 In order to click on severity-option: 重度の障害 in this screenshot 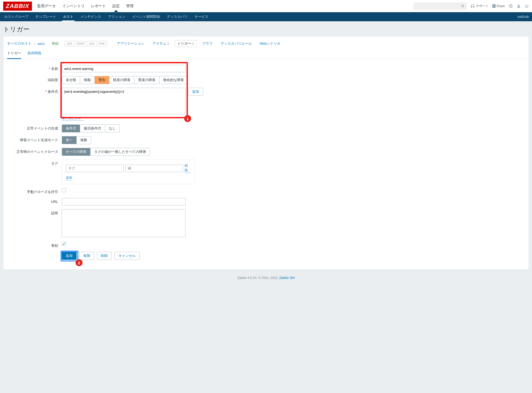, I will do `click(147, 80)`.